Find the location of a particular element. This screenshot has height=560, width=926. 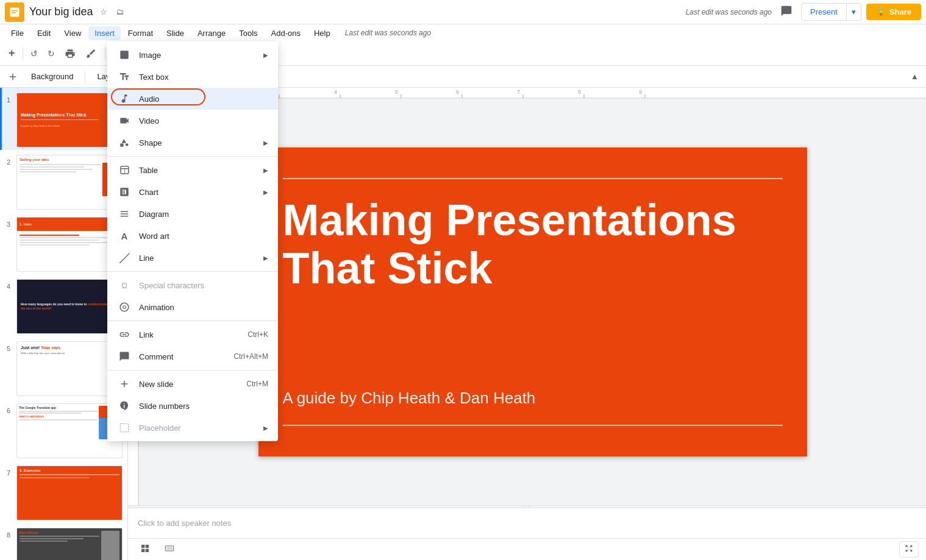

comment-icon-button is located at coordinates (786, 12).